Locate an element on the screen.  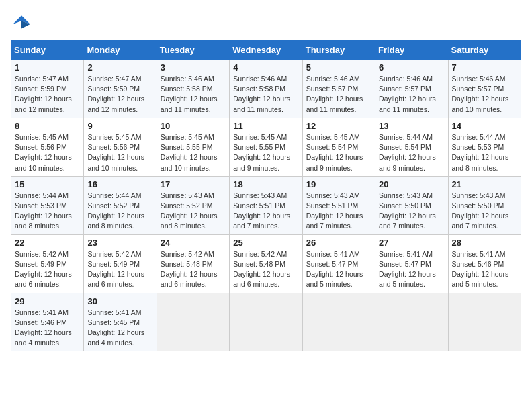
day-number: 18 is located at coordinates (266, 184).